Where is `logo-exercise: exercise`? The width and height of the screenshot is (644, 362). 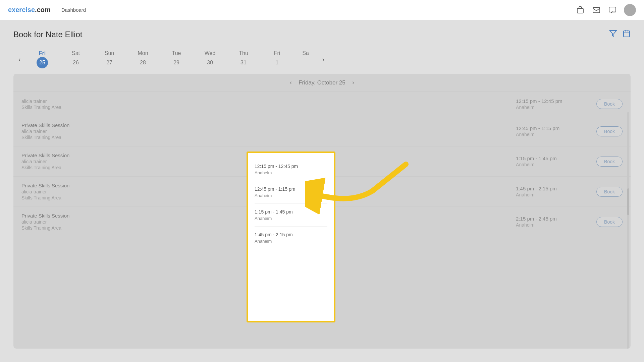
logo-exercise: exercise is located at coordinates (21, 10).